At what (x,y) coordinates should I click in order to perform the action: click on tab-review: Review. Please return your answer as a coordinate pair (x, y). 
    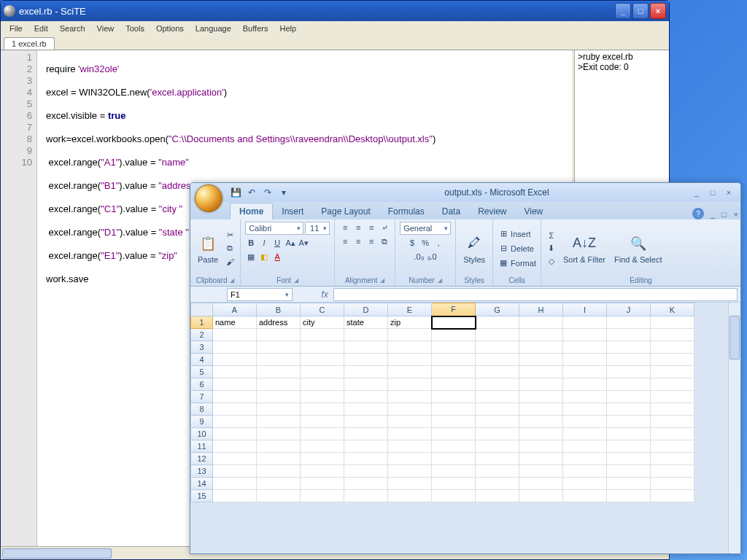
    Looking at the image, I should click on (492, 211).